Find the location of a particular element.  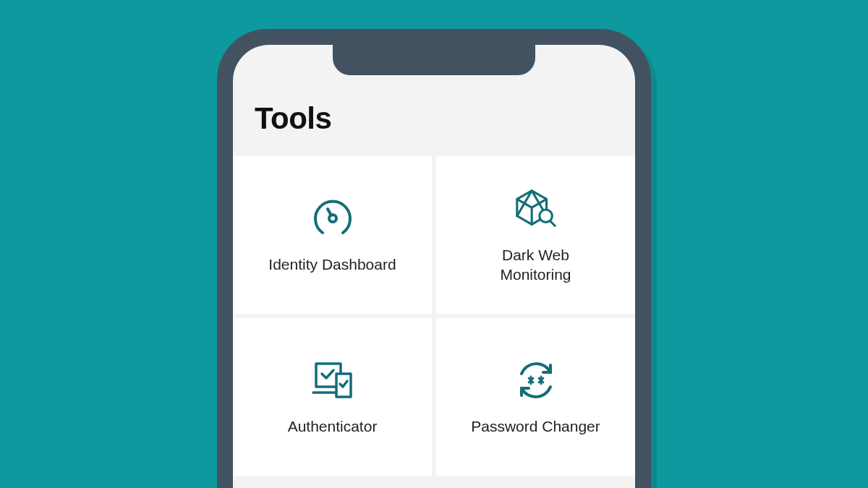

tile-label: Dark Web Monitoring is located at coordinates (535, 265).